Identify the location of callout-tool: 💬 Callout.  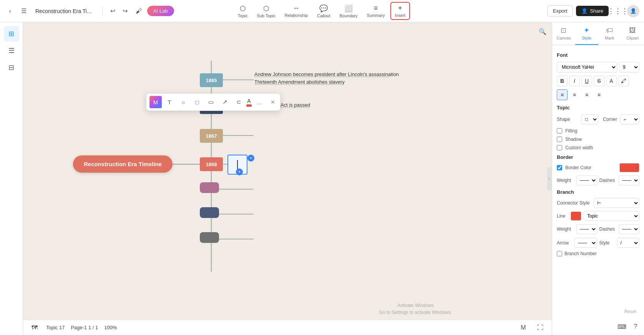
(324, 11).